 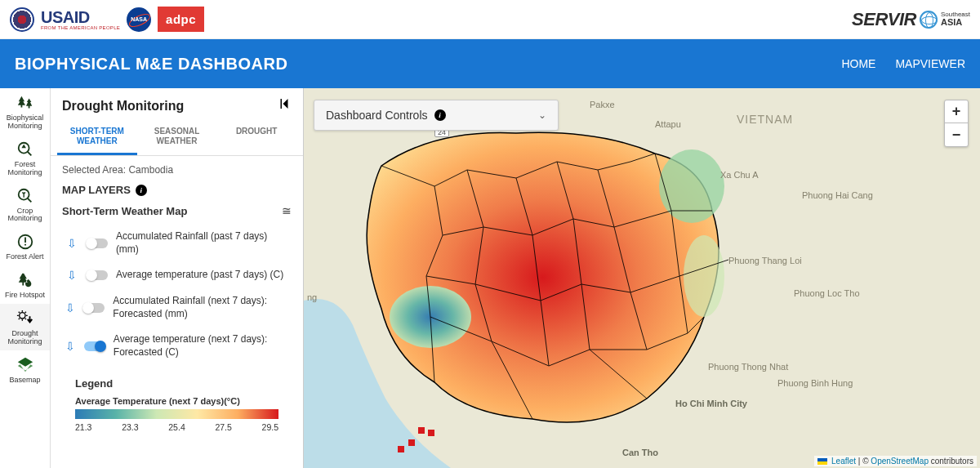 What do you see at coordinates (139, 20) in the screenshot?
I see `nasa-logo-icon: NASA` at bounding box center [139, 20].